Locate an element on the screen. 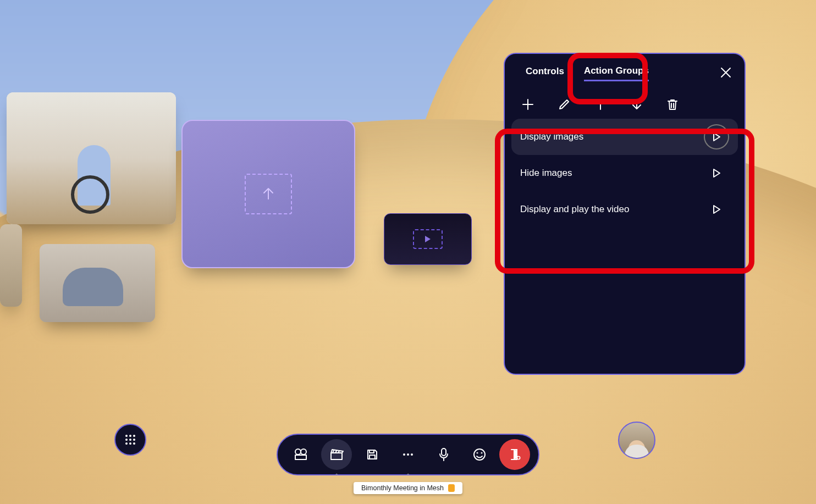 This screenshot has height=504, width=816. move-up-button is located at coordinates (600, 104).